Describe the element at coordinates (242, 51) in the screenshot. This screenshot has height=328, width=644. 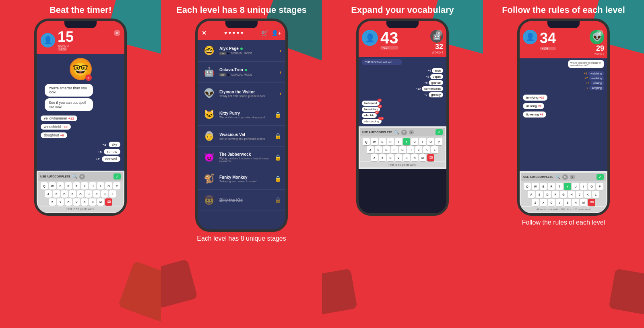
I see `opponent-item-1: 🤓 Alyx Page OFF ☯ NORMAL MODE` at that location.